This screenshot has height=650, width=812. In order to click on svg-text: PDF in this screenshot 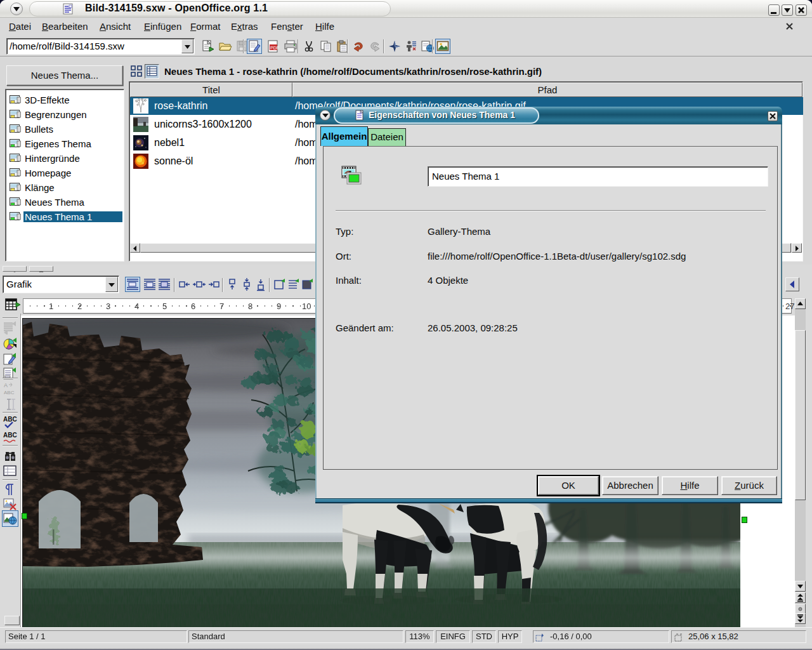, I will do `click(275, 48)`.